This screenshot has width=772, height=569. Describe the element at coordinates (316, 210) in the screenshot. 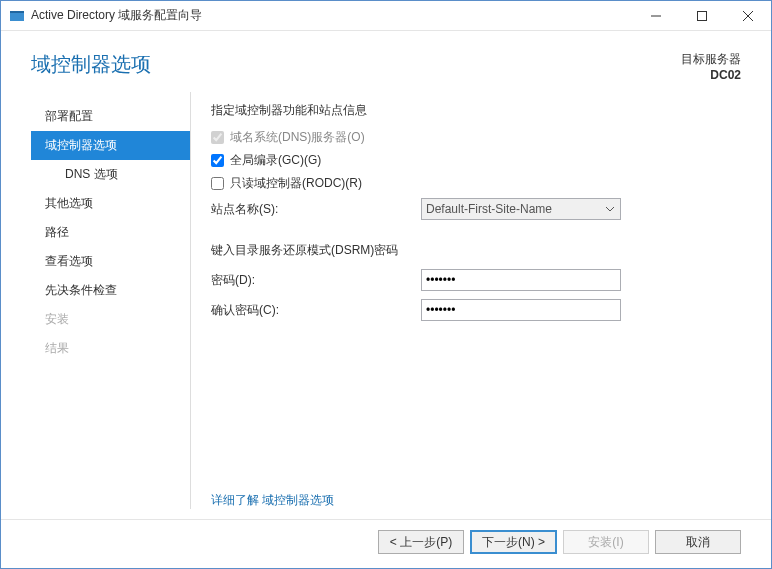

I see `site-name-label: 站点名称(S):` at that location.